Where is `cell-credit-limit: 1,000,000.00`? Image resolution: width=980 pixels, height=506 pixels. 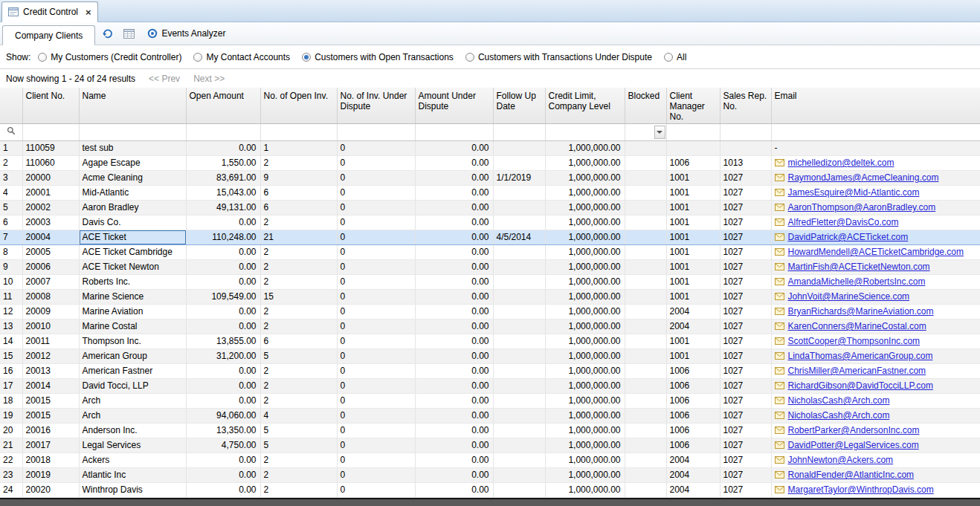 cell-credit-limit: 1,000,000.00 is located at coordinates (584, 267).